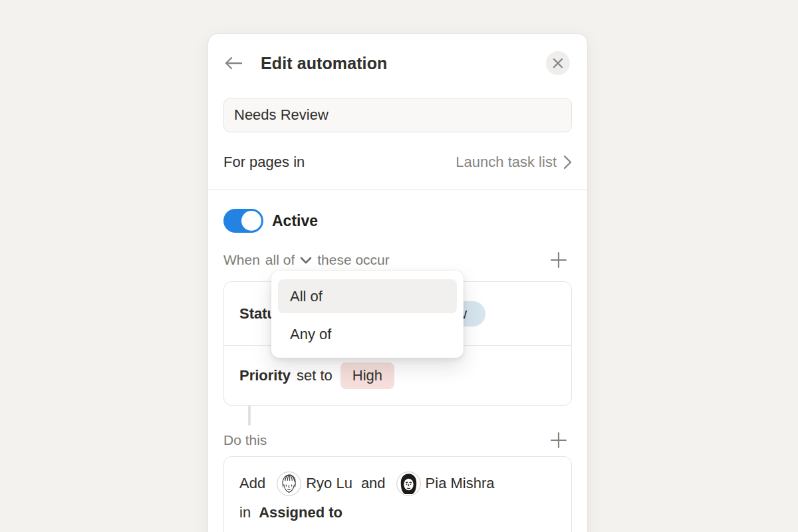 This screenshot has height=532, width=798. Describe the element at coordinates (306, 261) in the screenshot. I see `chevron-down-icon` at that location.